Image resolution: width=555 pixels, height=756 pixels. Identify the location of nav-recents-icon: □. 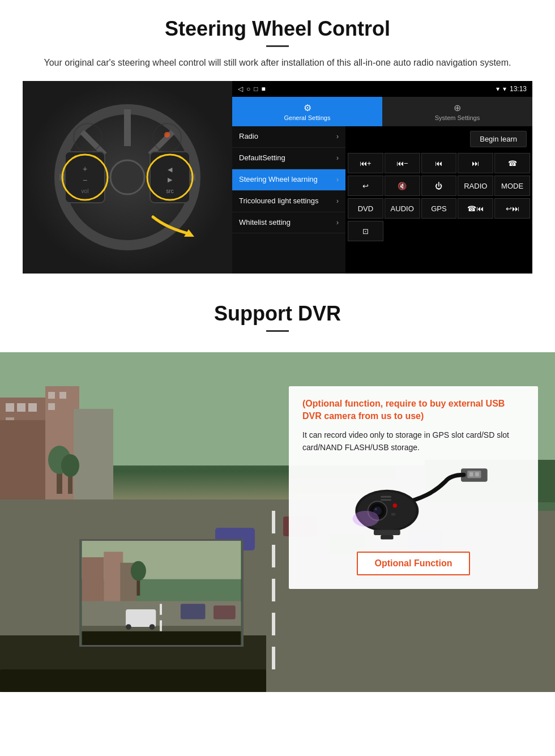
(256, 89).